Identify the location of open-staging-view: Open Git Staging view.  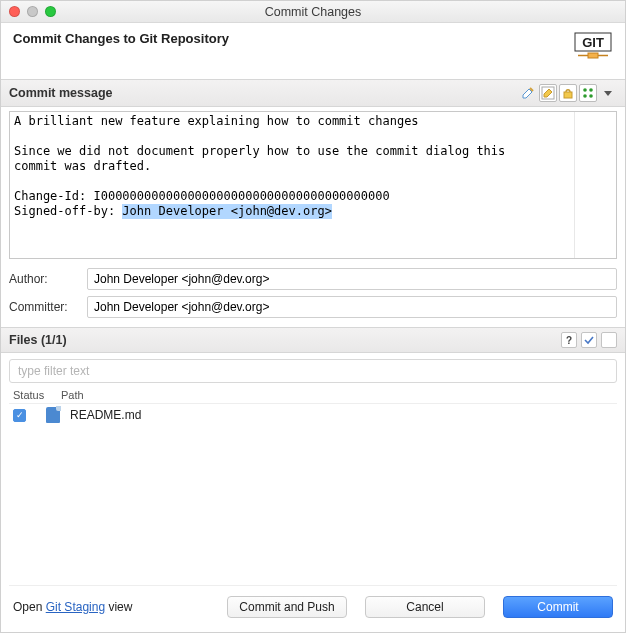
(72, 607).